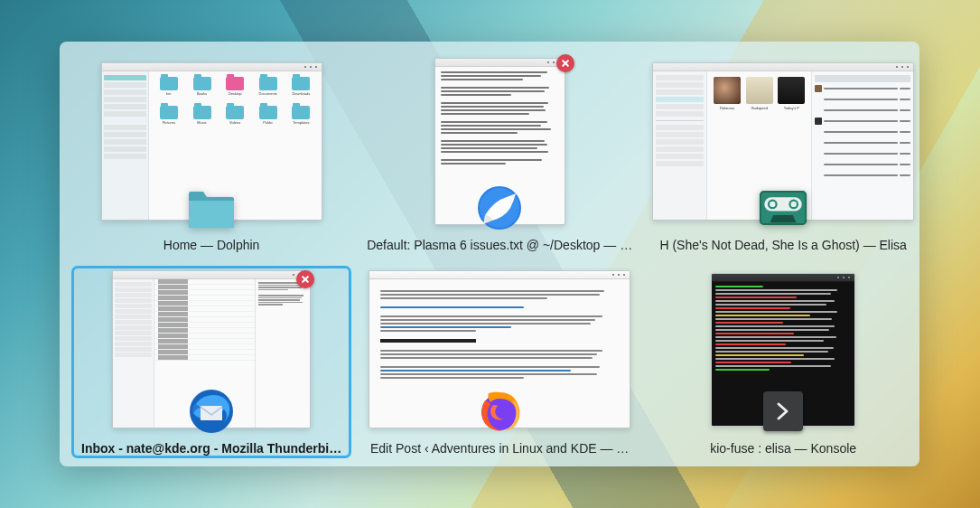 The image size is (980, 508). What do you see at coordinates (301, 94) in the screenshot?
I see `folder-label: Downloads` at bounding box center [301, 94].